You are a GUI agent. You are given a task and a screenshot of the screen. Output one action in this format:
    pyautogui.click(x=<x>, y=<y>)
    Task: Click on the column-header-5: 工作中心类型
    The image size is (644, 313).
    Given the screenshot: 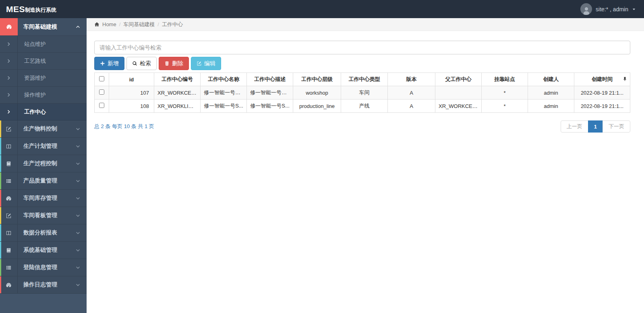 What is the action you would take?
    pyautogui.click(x=364, y=80)
    